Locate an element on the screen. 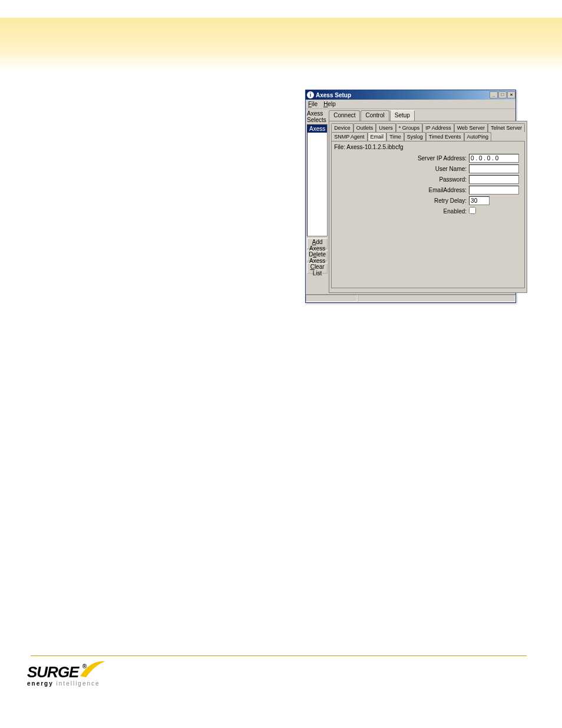 This screenshot has height=728, width=562. subtab-telnet: Telnet Server is located at coordinates (507, 127).